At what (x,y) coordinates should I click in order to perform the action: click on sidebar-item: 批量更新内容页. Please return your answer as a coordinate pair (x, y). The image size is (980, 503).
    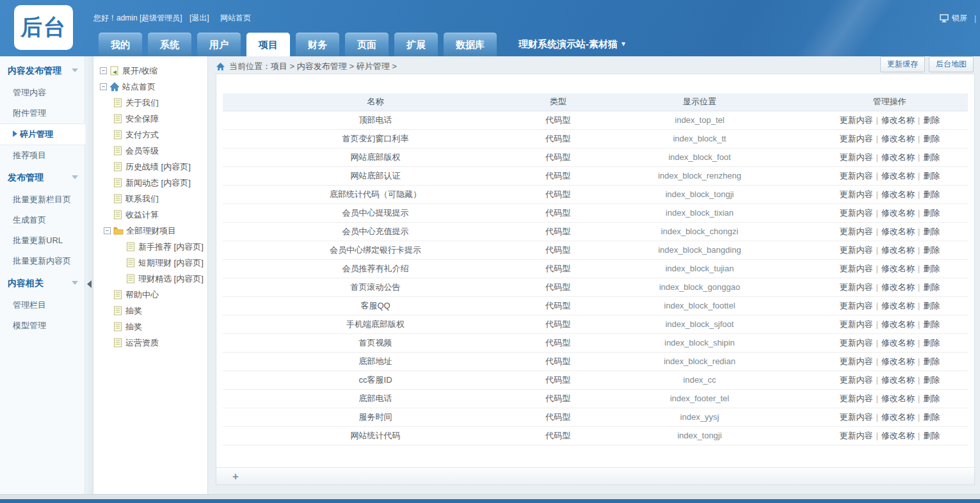
    Looking at the image, I should click on (42, 261).